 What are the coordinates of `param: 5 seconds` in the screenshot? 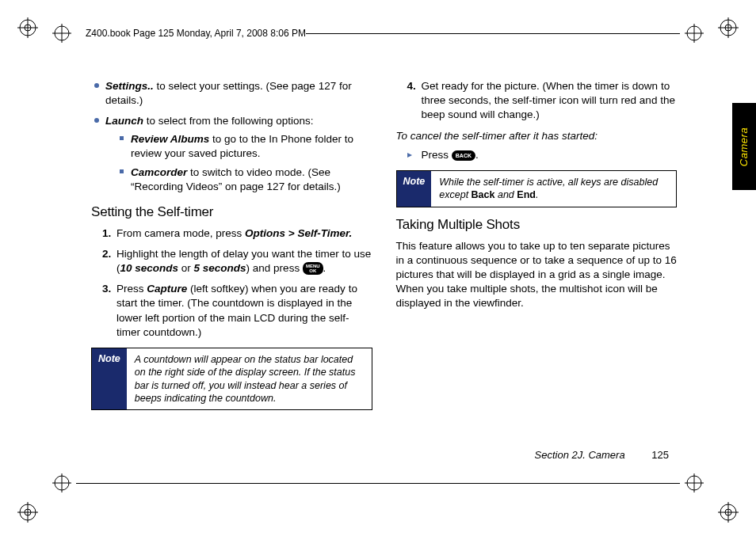 It's located at (220, 268).